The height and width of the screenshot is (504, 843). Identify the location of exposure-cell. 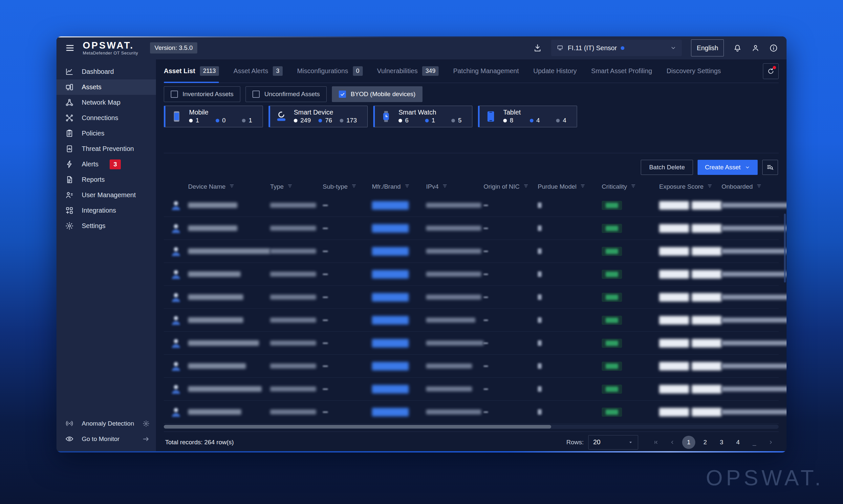
(690, 274).